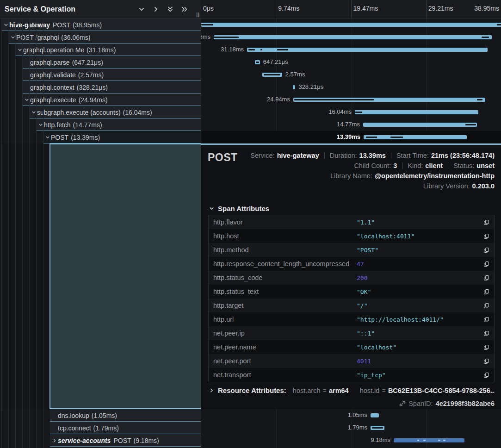 The width and height of the screenshot is (501, 448). Describe the element at coordinates (100, 37) in the screenshot. I see `row-content: POST /graphql(36.06ms)` at that location.